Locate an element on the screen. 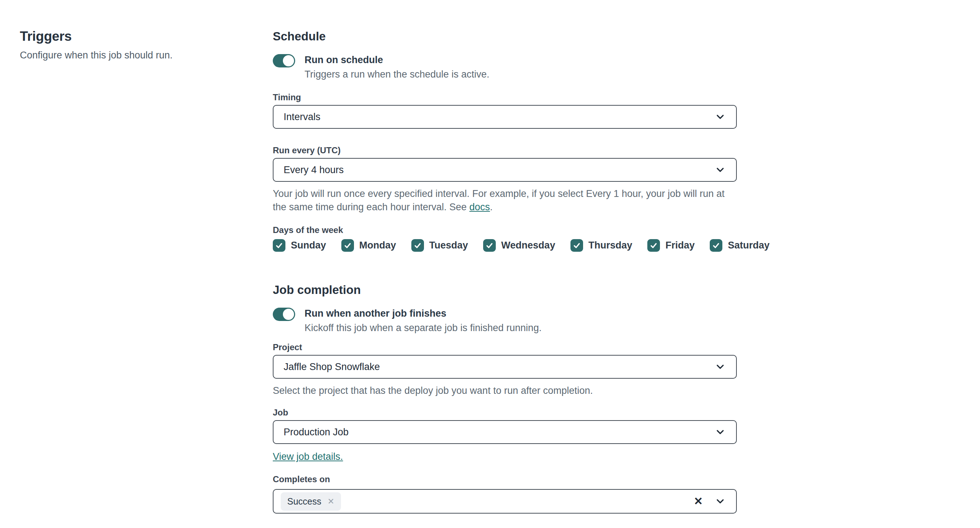 This screenshot has width=980, height=528. help-text-after: . is located at coordinates (492, 207).